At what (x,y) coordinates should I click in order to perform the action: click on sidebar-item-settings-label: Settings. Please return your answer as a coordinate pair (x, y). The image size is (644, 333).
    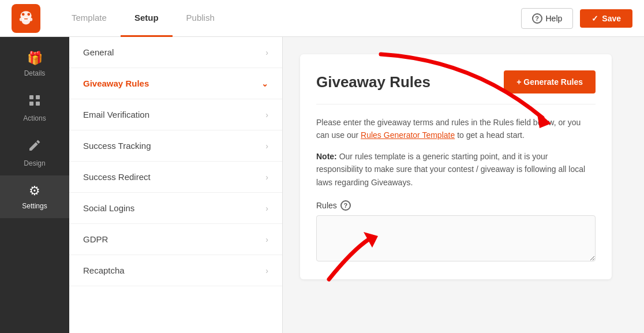
    Looking at the image, I should click on (35, 206).